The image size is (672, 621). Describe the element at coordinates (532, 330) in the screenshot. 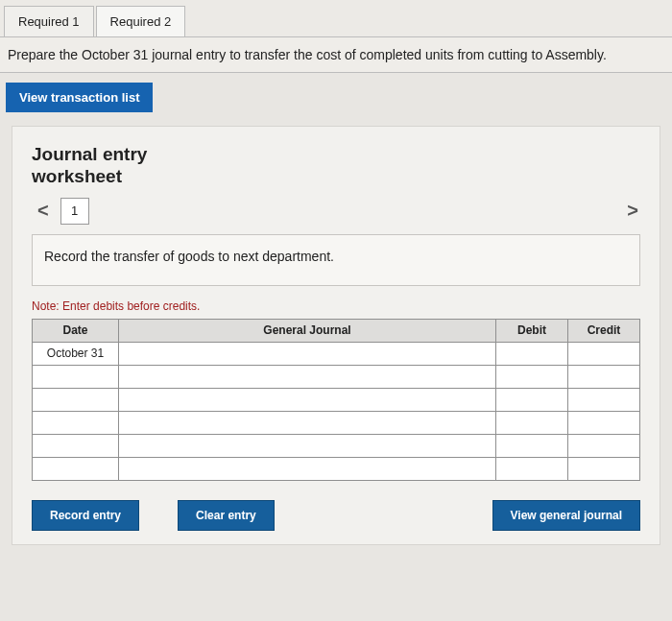

I see `header-debit: Debit` at that location.